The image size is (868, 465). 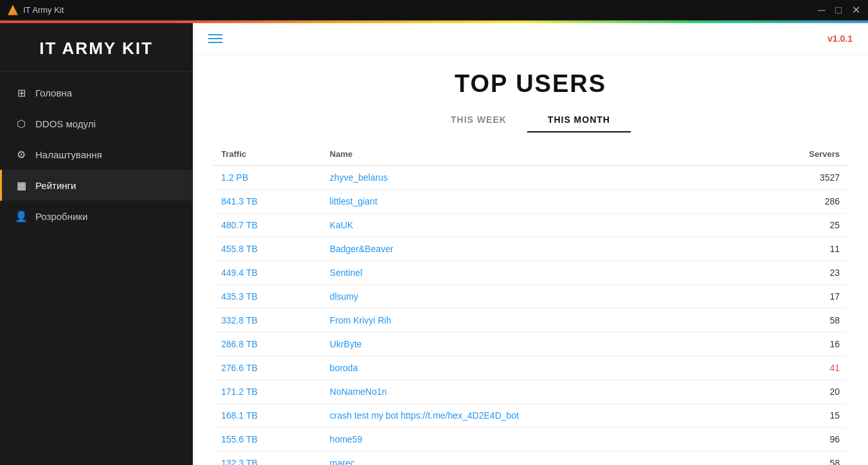 What do you see at coordinates (530, 392) in the screenshot?
I see `table-row: 171.2 TBNoNameNo1n20` at bounding box center [530, 392].